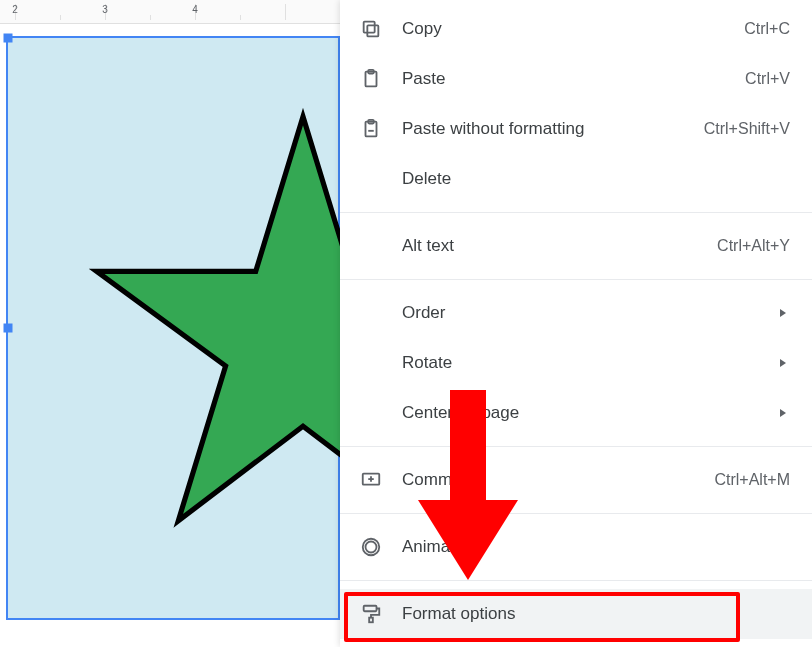 This screenshot has width=812, height=647. Describe the element at coordinates (576, 79) in the screenshot. I see `menu-item-paste: Paste Ctrl+V` at that location.